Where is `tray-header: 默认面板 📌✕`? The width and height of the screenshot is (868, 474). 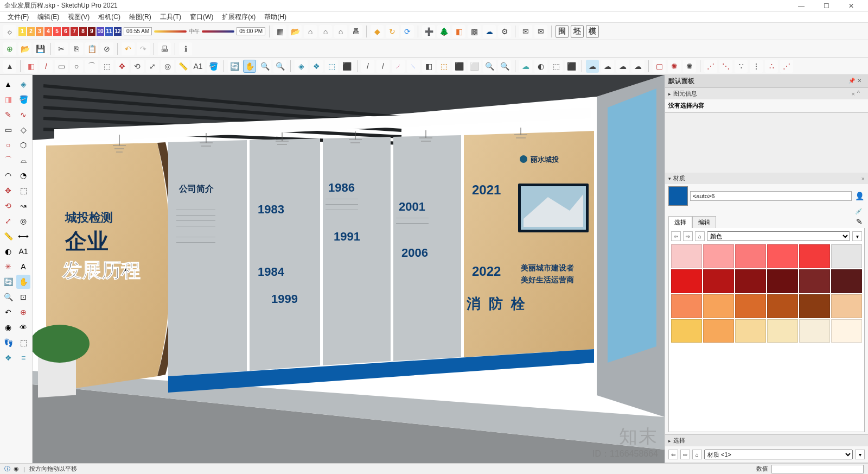
tray-header: 默认面板 📌✕ is located at coordinates (767, 81).